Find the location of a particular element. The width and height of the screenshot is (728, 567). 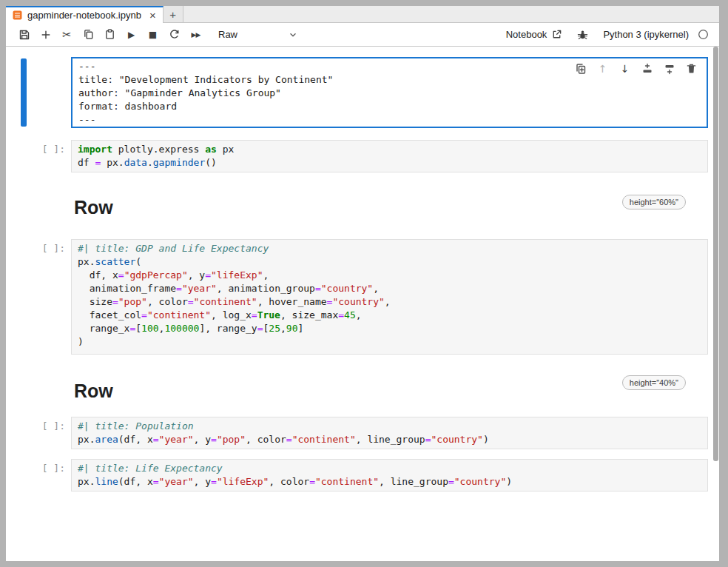

markdown-heading-row-1: Row is located at coordinates (93, 207).